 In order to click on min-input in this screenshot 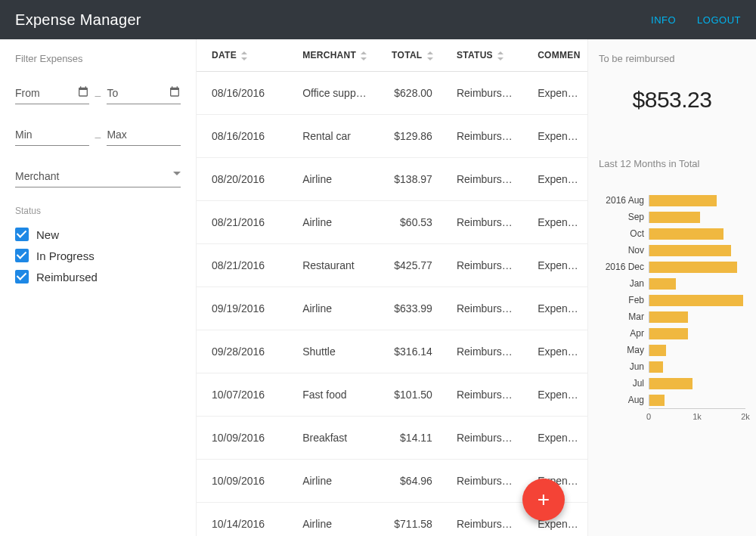, I will do `click(52, 135)`.